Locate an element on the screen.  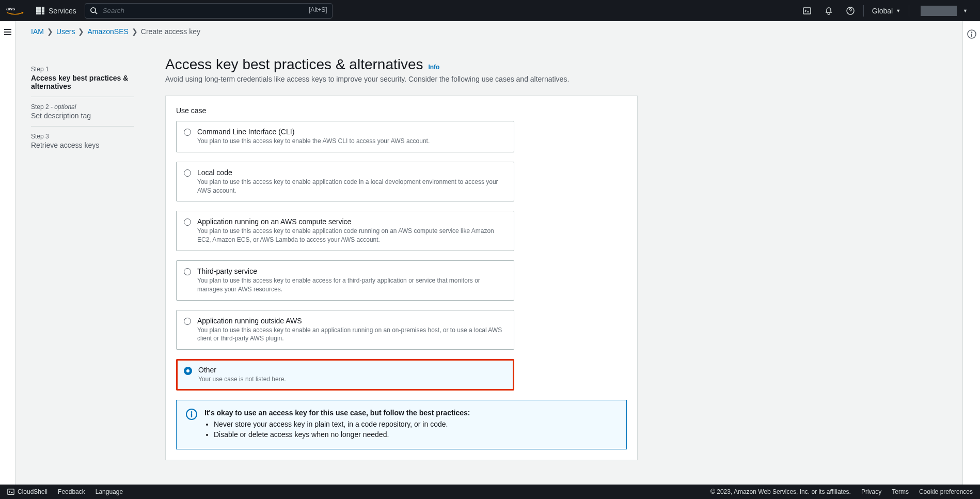
breadcrumb: IAM ❯ Users ❯ AmazonSES ❯ Create access … is located at coordinates (497, 28).